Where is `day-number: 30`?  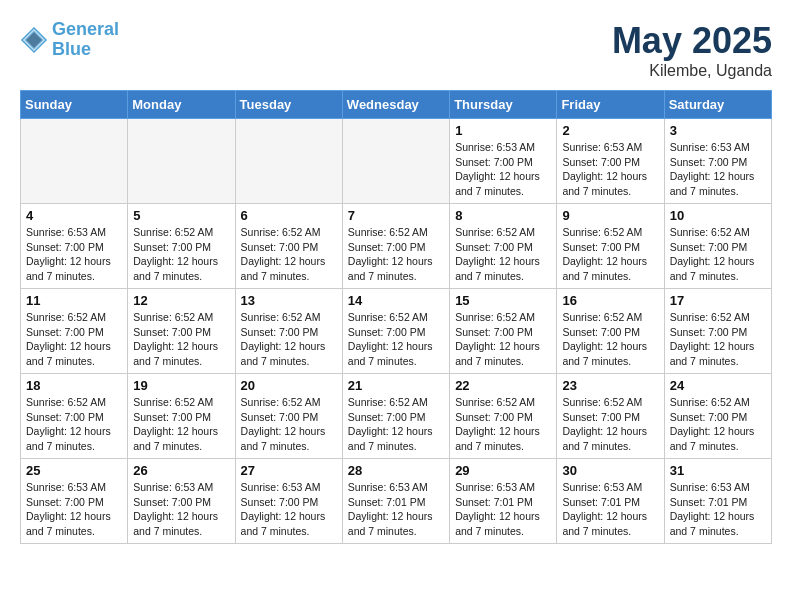 day-number: 30 is located at coordinates (610, 470).